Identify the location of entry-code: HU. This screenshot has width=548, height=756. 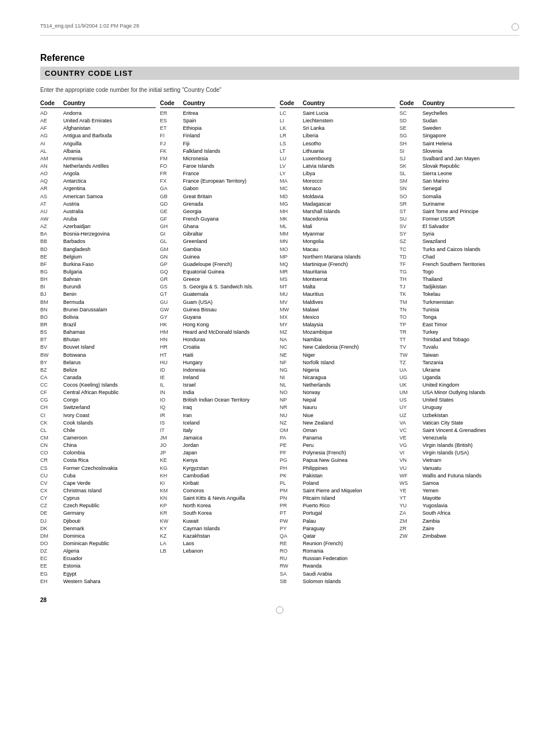
(172, 362).